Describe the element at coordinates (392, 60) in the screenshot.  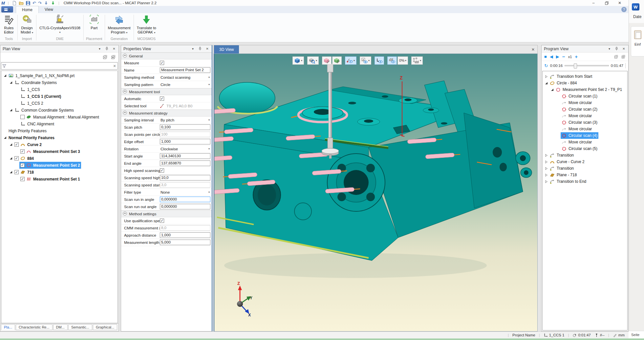
I see `part-visibility-button` at that location.